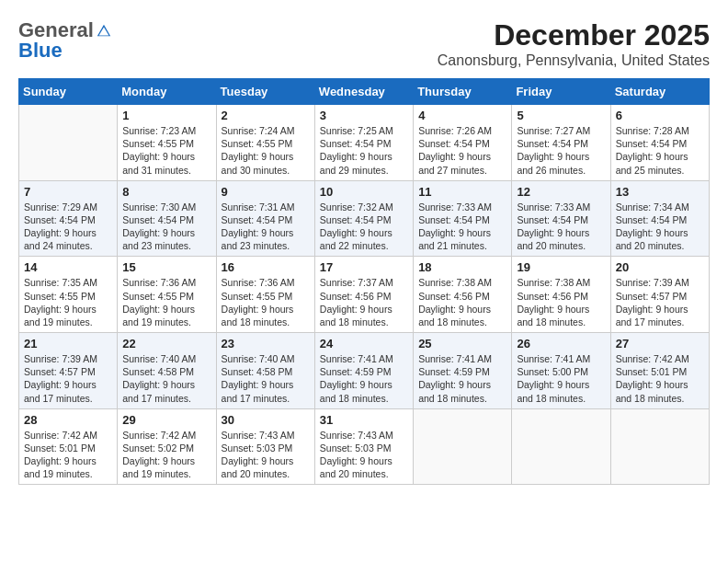 This screenshot has height=563, width=728. I want to click on day-info: Sunrise: 7:30 AM Sunset: 4:54 PM Dayligh…, so click(166, 226).